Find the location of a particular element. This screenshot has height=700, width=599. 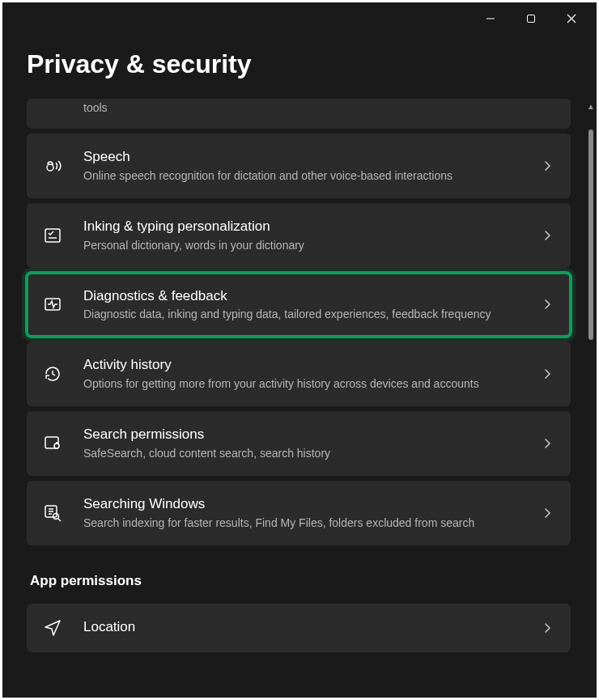

close-button is located at coordinates (571, 19).